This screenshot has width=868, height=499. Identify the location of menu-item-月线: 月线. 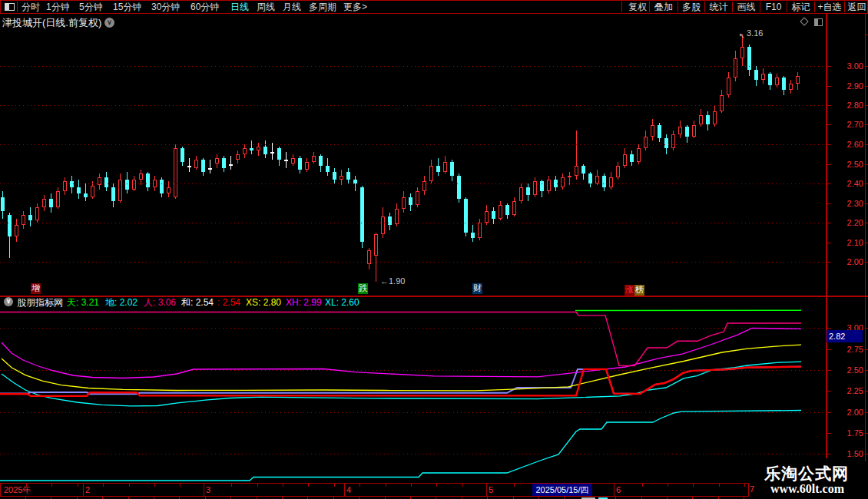
(292, 8).